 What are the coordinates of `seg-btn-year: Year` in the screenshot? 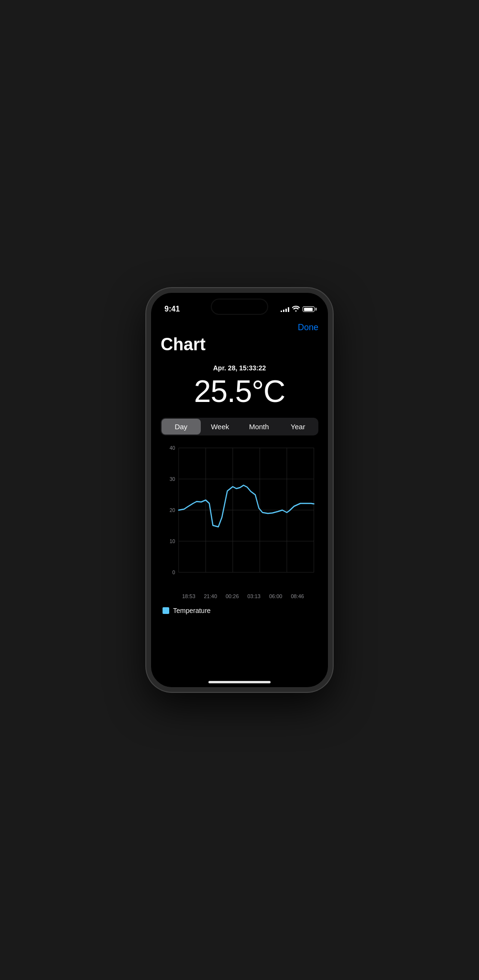 It's located at (298, 427).